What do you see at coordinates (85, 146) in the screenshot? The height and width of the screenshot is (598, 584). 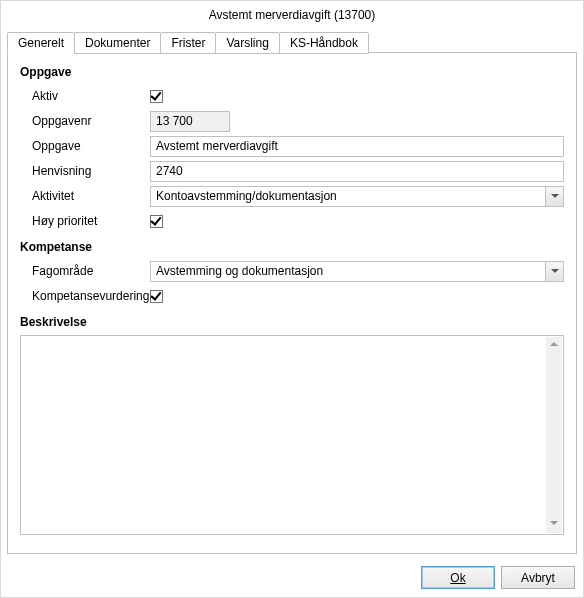 I see `label-oppgave: Oppgave` at bounding box center [85, 146].